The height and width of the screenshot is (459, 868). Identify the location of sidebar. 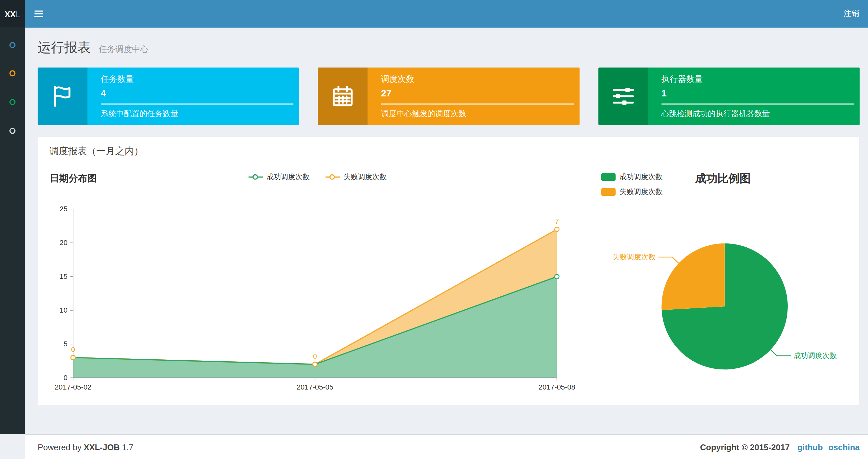
(12, 231).